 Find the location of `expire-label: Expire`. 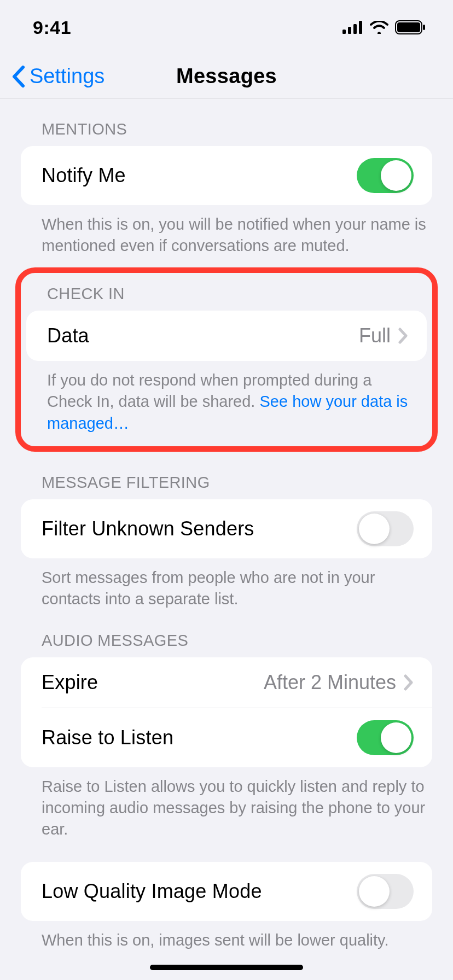

expire-label: Expire is located at coordinates (70, 682).